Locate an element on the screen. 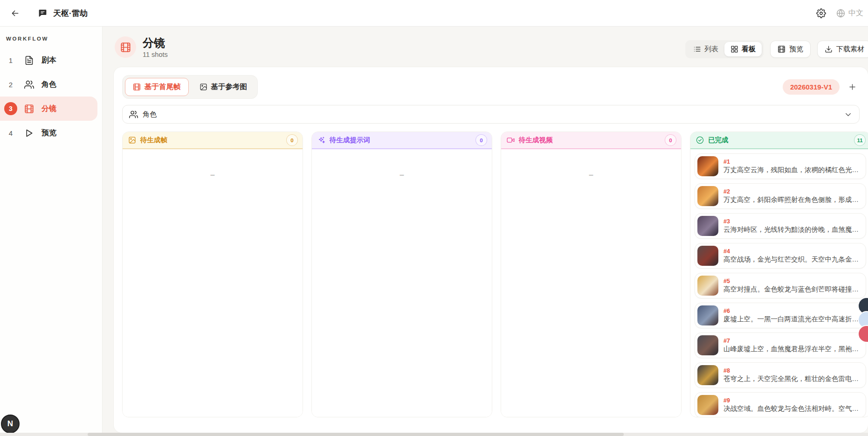 The height and width of the screenshot is (436, 868). sidebar-item-script: 1剧本 is located at coordinates (48, 60).